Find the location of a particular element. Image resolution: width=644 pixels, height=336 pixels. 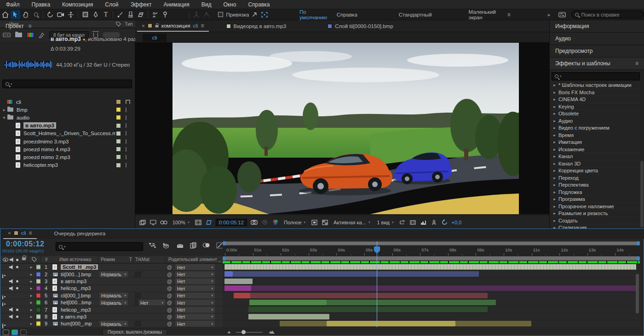

layer-row-1: ▸1♪Scott_H_.mp3@Нет▾ is located at coordinates (111, 268).